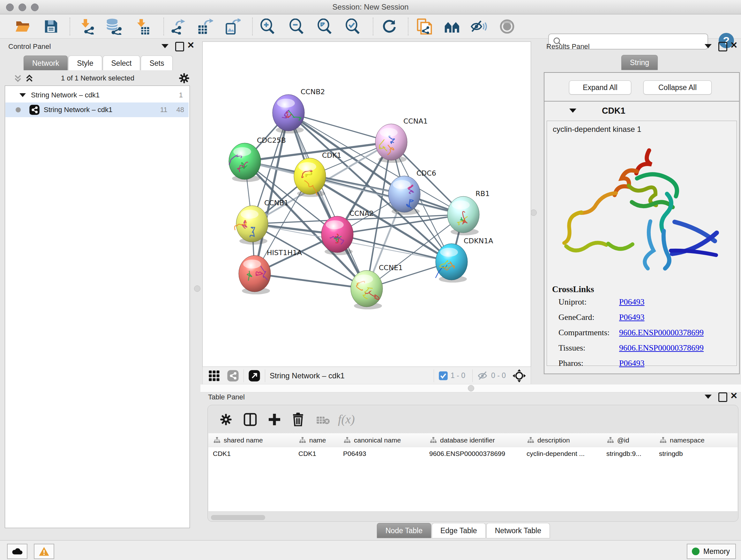 The width and height of the screenshot is (741, 560). Describe the element at coordinates (519, 376) in the screenshot. I see `crosshair-move-icon` at that location.